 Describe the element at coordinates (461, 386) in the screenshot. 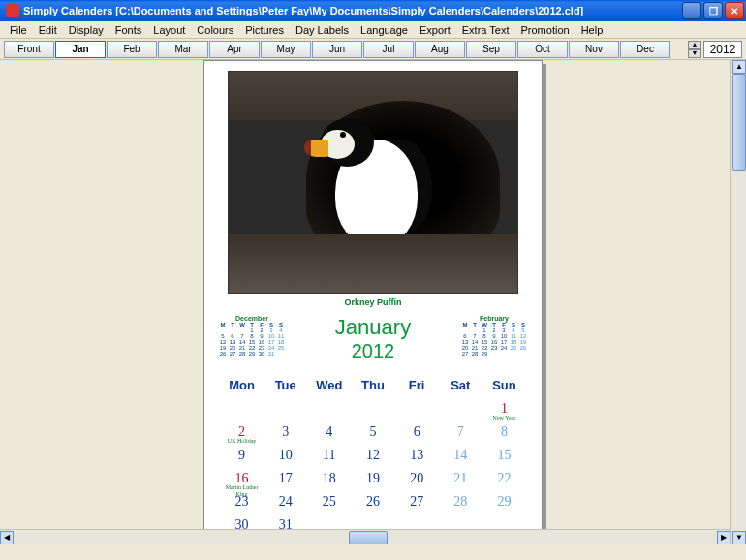

I see `day-header-sat: Sat` at that location.